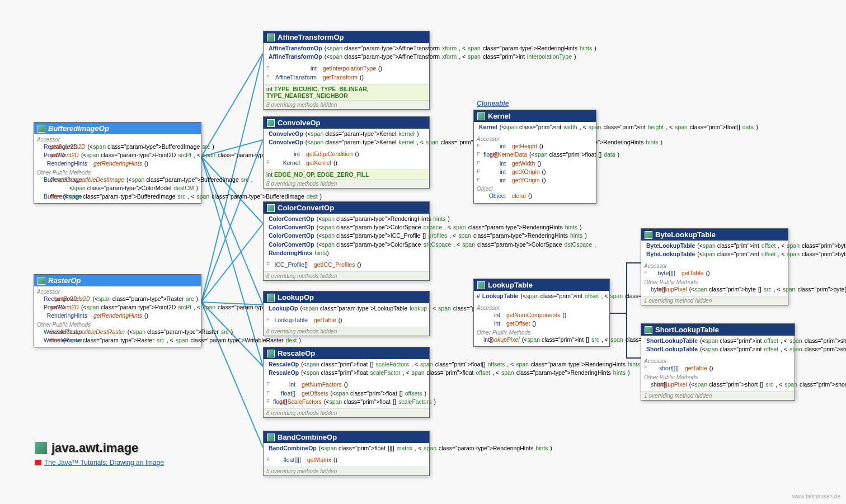 The image size is (846, 504). What do you see at coordinates (118, 299) in the screenshot?
I see `member-row: Rectangle2D getBounds2D (<span class="pa…` at bounding box center [118, 299].